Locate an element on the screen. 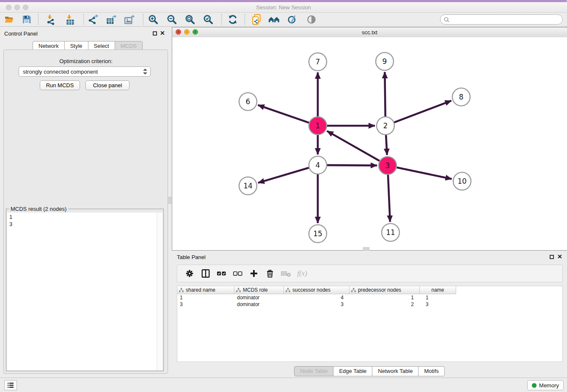 Image resolution: width=567 pixels, height=392 pixels. list-icon is located at coordinates (11, 385).